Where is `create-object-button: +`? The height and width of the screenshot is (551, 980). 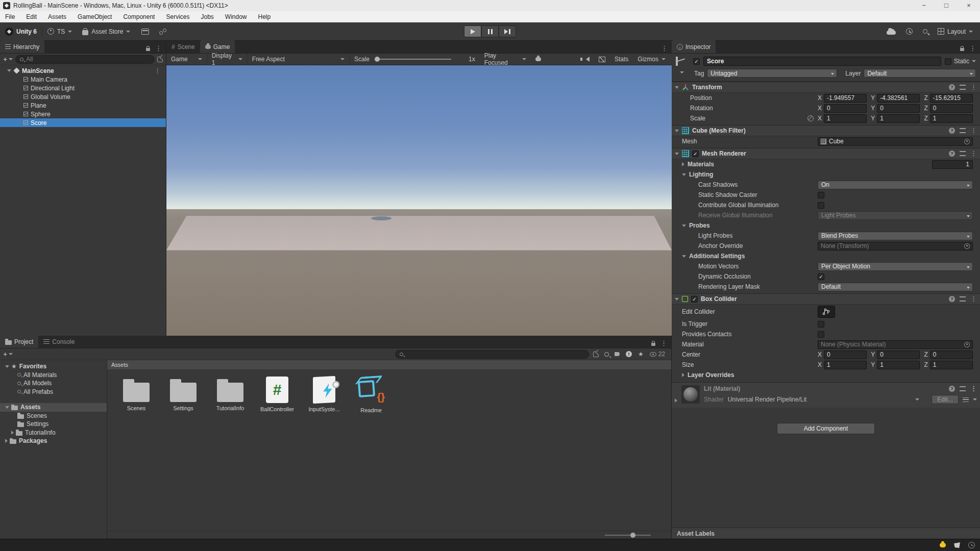
create-object-button: + is located at coordinates (8, 59).